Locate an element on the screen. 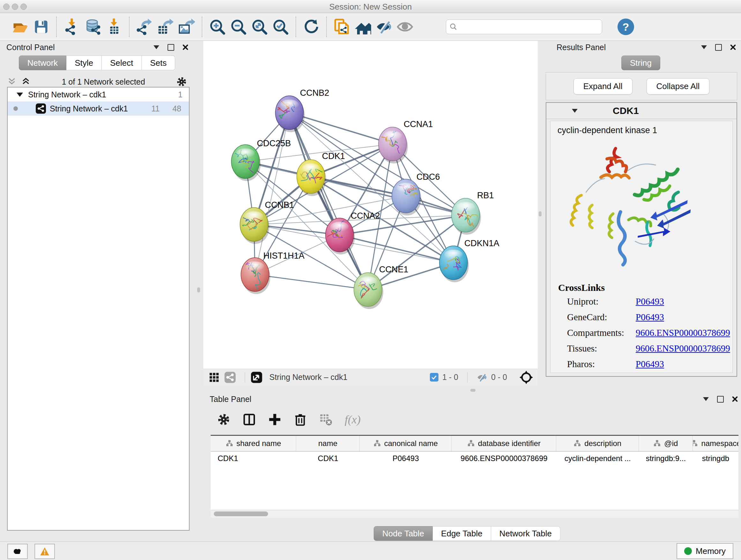  scrollbar-thumb is located at coordinates (241, 514).